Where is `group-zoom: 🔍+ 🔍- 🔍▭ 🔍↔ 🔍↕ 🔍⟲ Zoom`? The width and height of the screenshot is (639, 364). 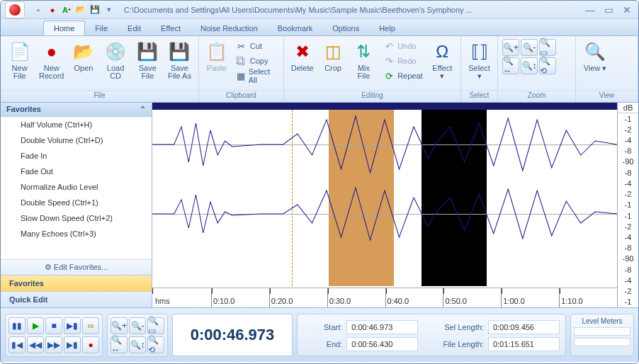
group-zoom: 🔍+ 🔍- 🔍▭ 🔍↔ 🔍↕ 🔍⟲ Zoom is located at coordinates (537, 69).